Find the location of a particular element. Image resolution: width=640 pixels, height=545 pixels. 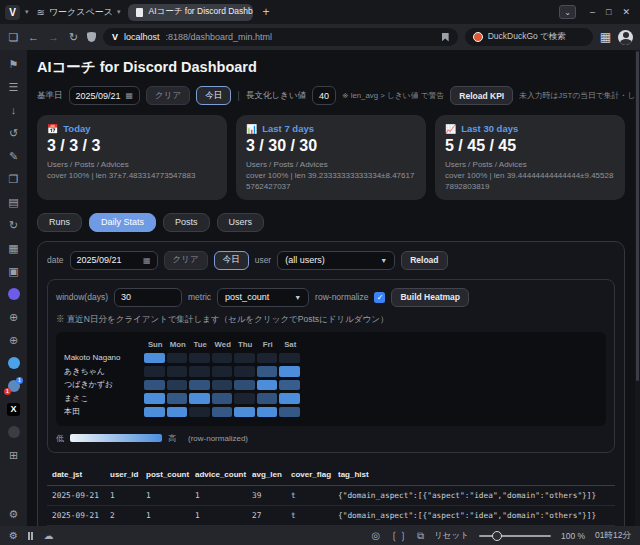

print-icon: ▤ is located at coordinates (14, 202).